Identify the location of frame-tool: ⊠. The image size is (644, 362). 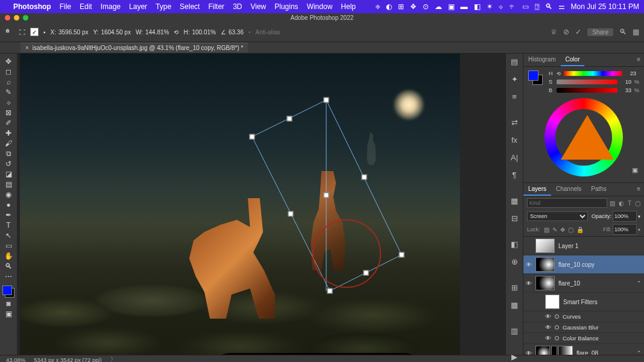
(8, 112).